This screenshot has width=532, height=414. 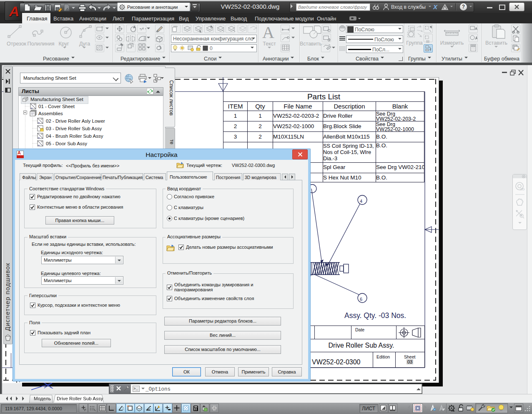 I want to click on svg-text: P, so click(x=85, y=410).